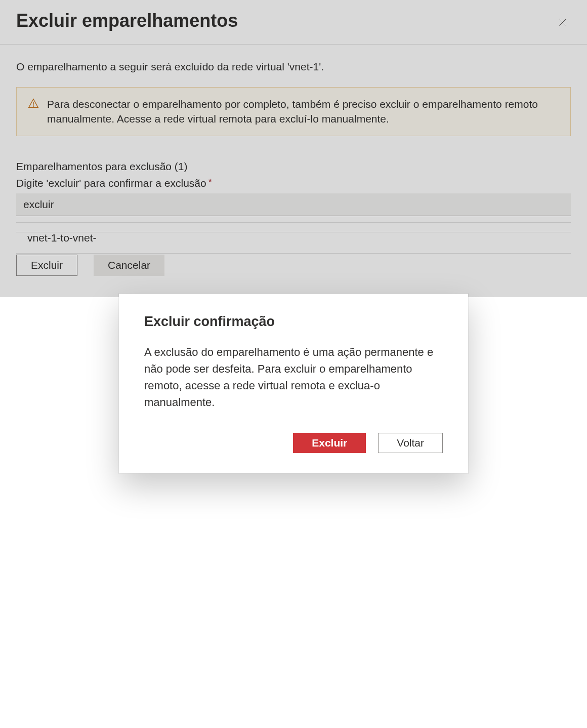  What do you see at coordinates (47, 265) in the screenshot?
I see `footer-delete-button: Excluir` at bounding box center [47, 265].